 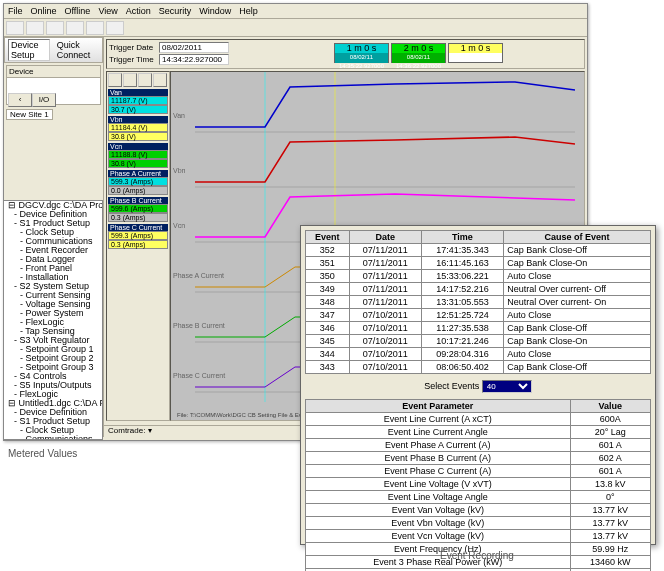 I want to click on table-row: Event Phase B Current (A)602 A, so click(x=478, y=458).